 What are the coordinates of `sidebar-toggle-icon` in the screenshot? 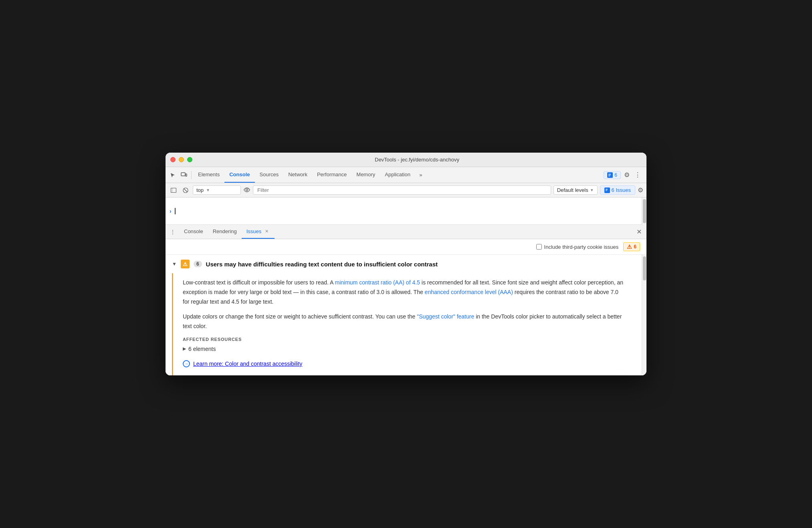 It's located at (174, 190).